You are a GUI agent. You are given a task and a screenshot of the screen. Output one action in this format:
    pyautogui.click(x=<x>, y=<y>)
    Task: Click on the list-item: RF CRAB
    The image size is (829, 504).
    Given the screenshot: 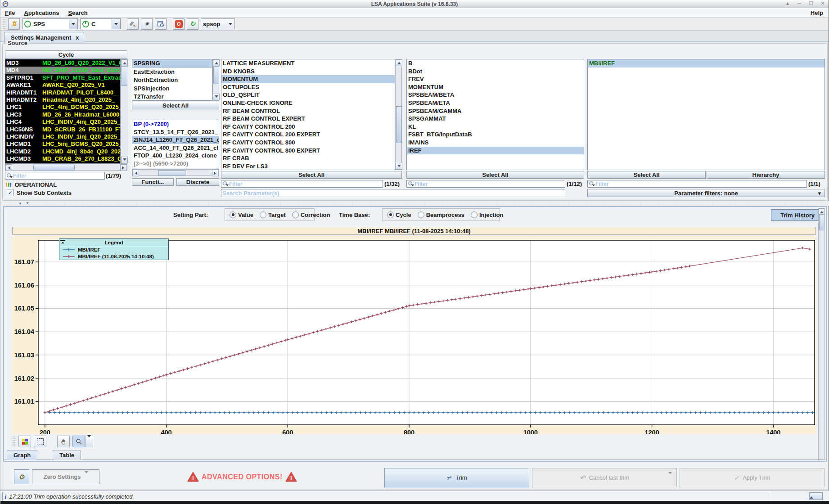 What is the action you would take?
    pyautogui.click(x=308, y=158)
    